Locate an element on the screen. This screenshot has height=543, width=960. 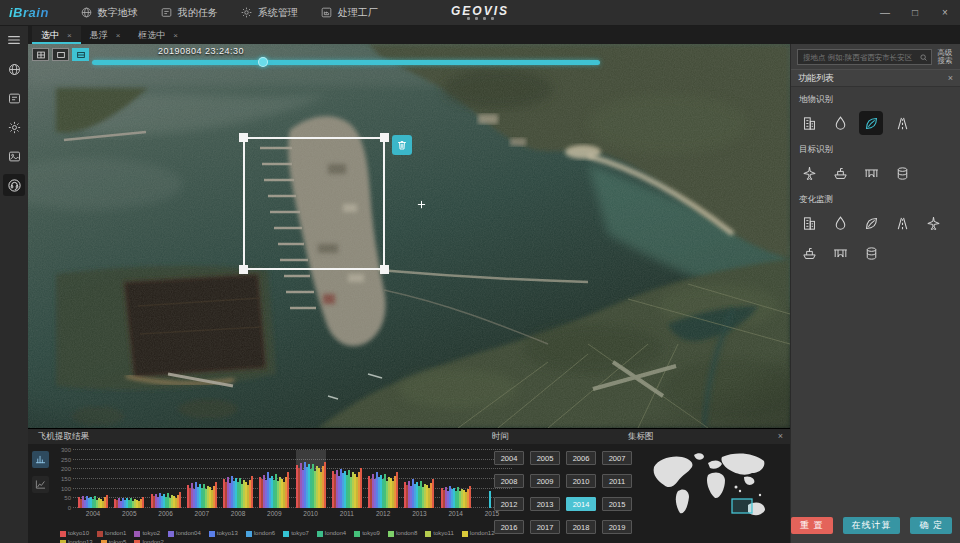
year-button-2011: 2011 is located at coordinates (617, 481).